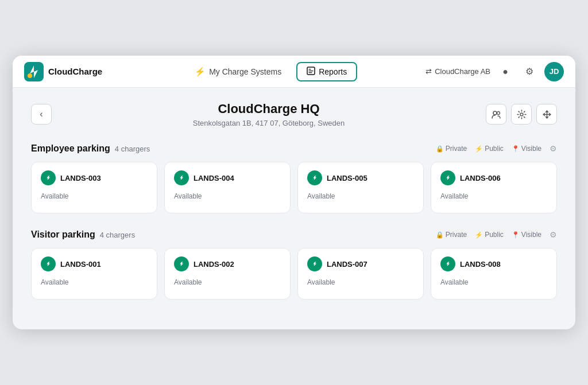  I want to click on section-title-area: Employee parking4 chargers, so click(91, 149).